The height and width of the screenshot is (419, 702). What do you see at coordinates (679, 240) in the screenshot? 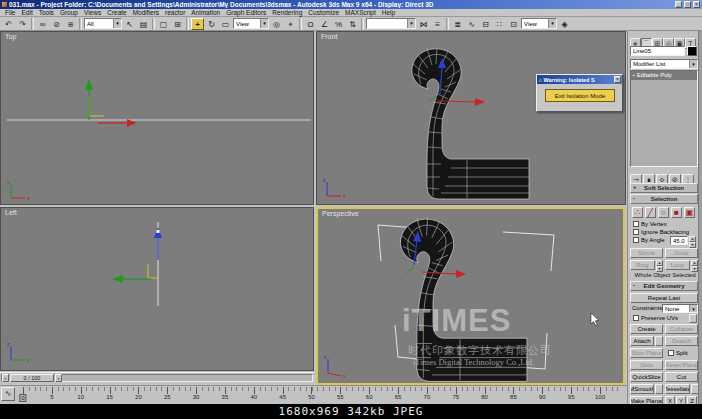
I see `by-angle-value-field: 45.0` at bounding box center [679, 240].